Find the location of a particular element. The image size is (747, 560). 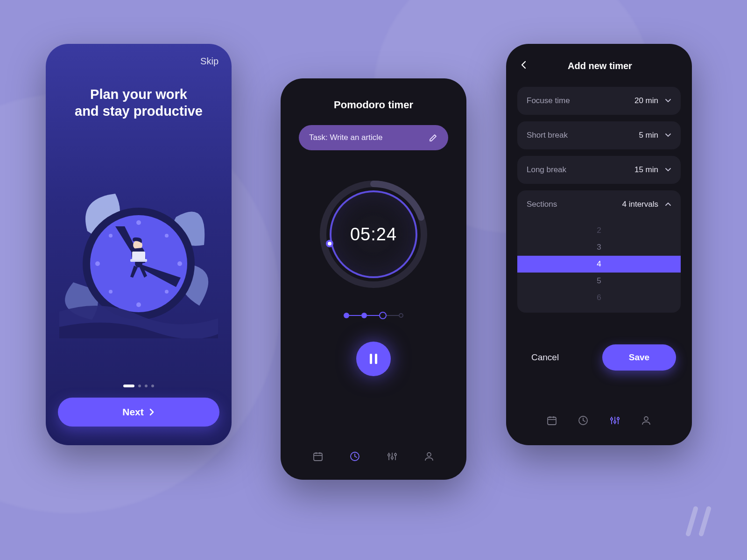

long-break-row: Long break 15 min is located at coordinates (599, 170).